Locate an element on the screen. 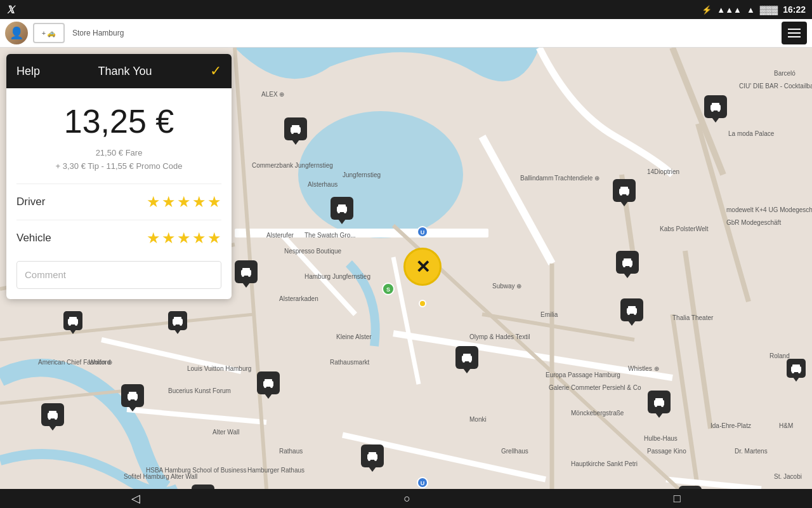  fare-details: 21,50 € Fare + 3,30 € Tip - 11,55 € Prom… is located at coordinates (119, 165).